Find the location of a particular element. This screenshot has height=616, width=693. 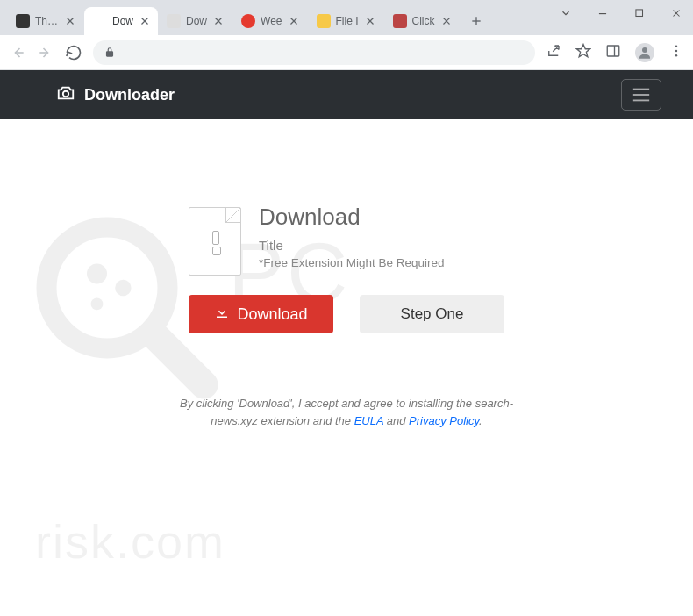

download-title: Title is located at coordinates (352, 246).